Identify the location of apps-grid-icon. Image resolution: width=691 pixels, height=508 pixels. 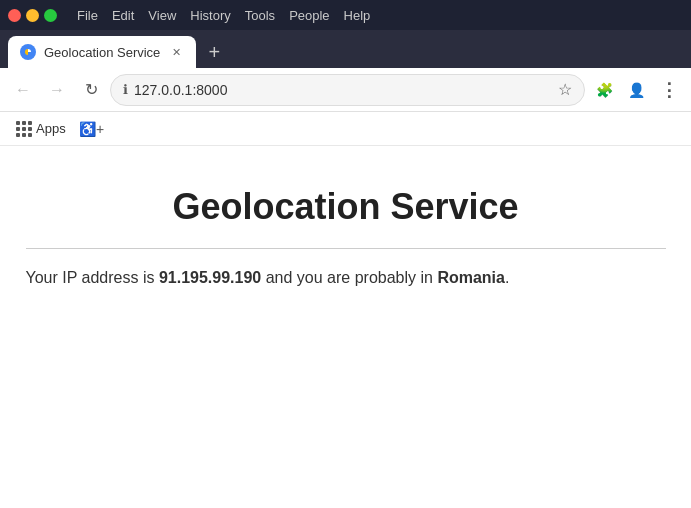
(24, 129).